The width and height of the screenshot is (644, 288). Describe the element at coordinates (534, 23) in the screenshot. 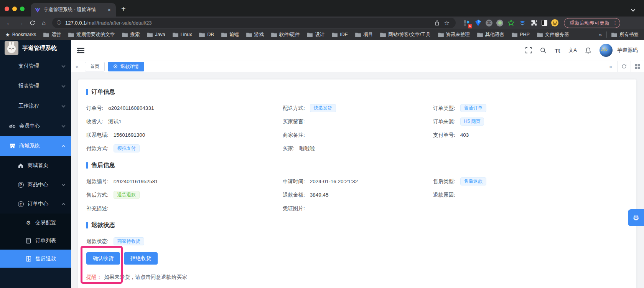

I see `extensions-puzzle-icon` at that location.